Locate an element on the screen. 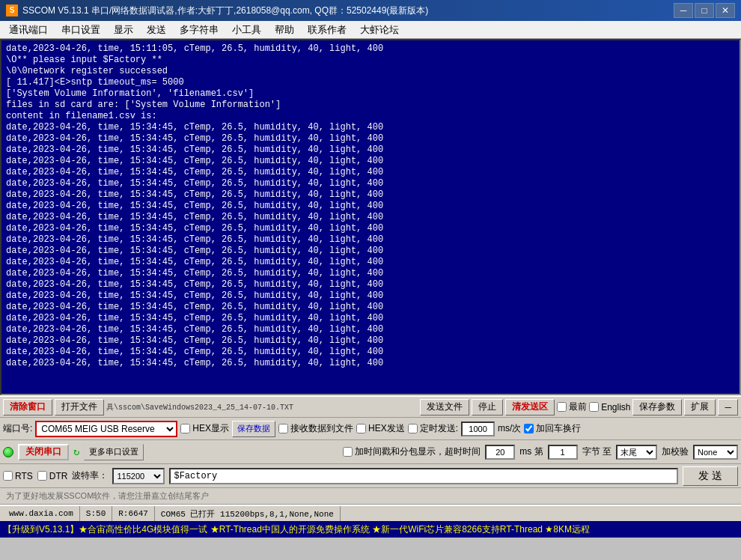  add-crlf-label: 加回车换行 is located at coordinates (552, 428).